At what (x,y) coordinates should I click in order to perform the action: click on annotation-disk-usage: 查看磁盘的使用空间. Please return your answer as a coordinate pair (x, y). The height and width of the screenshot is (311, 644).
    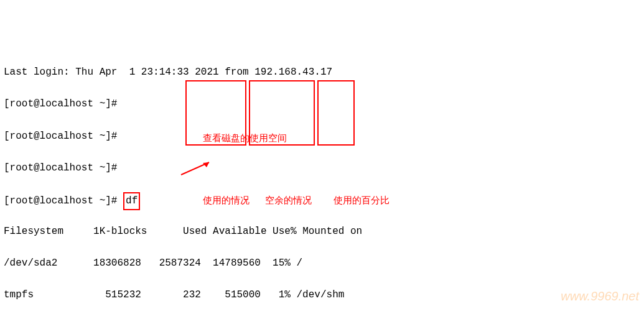
    Looking at the image, I should click on (245, 138).